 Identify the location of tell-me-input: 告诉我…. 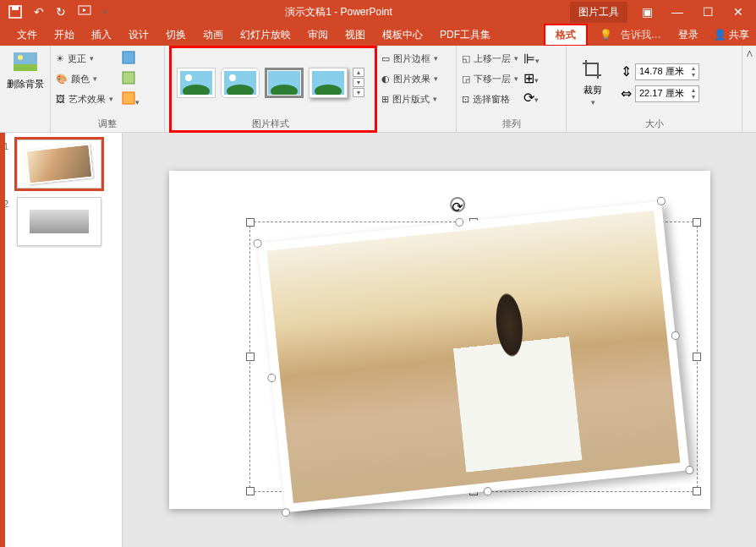
(641, 36).